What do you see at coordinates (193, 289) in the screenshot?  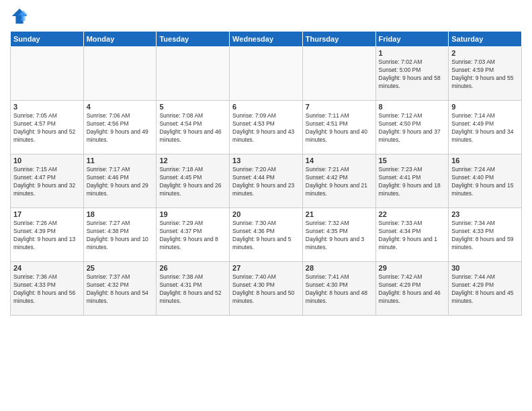 I see `day-cell: 26Sunrise: 7:38 AM Sunset: 4:31 PM Dayli…` at bounding box center [193, 289].